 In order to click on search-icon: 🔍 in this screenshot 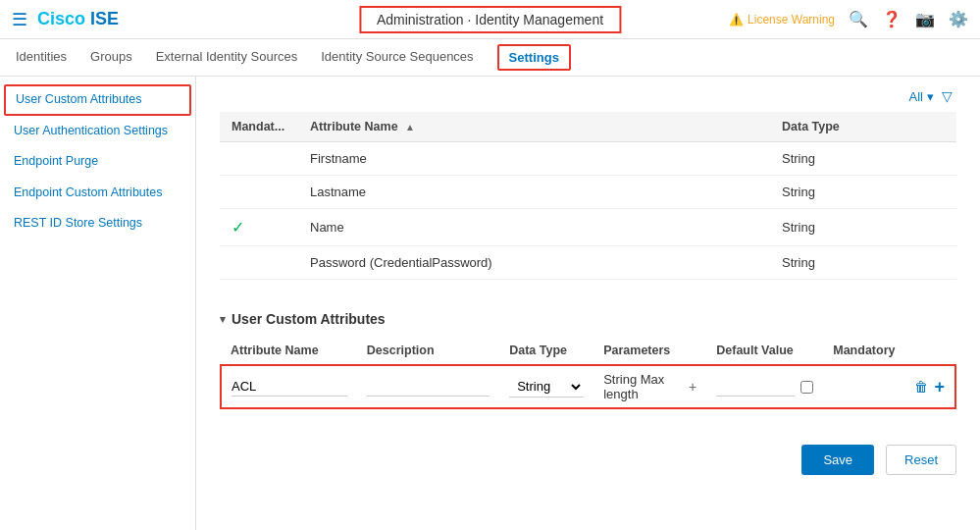, I will do `click(858, 20)`.